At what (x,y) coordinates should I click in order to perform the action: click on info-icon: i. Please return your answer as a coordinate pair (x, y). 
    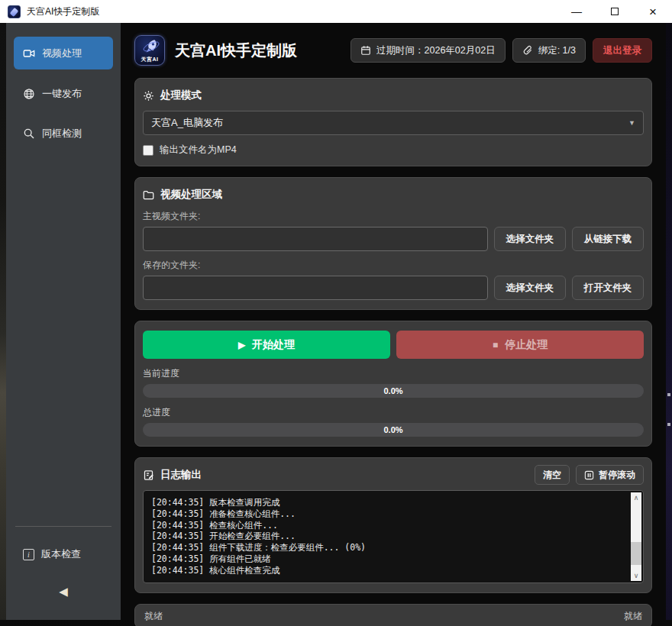
    Looking at the image, I should click on (29, 554).